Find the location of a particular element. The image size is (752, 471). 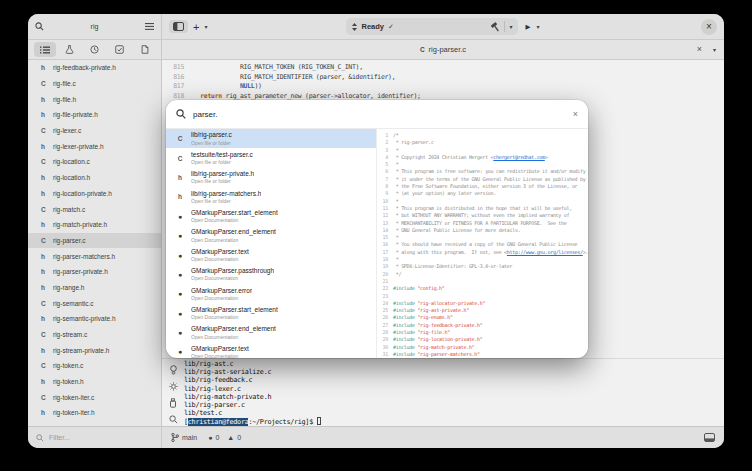

search-query-input: parser. is located at coordinates (380, 114).